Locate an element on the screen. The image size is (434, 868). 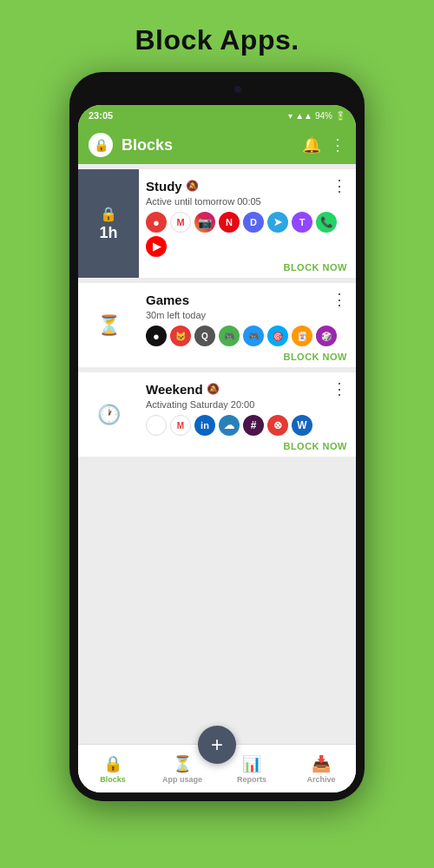
app-icon-wk2: W is located at coordinates (302, 425).